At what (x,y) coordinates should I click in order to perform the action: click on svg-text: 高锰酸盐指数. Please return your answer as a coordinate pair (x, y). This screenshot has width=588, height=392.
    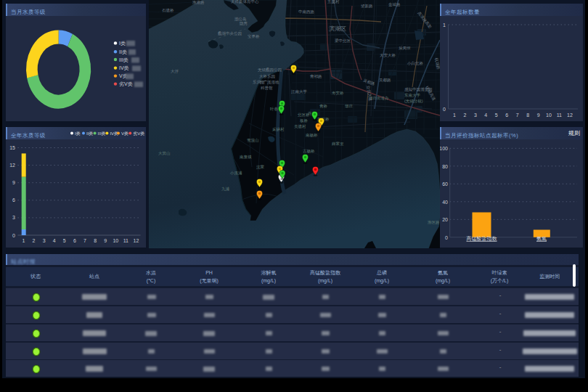
    Looking at the image, I should click on (482, 239).